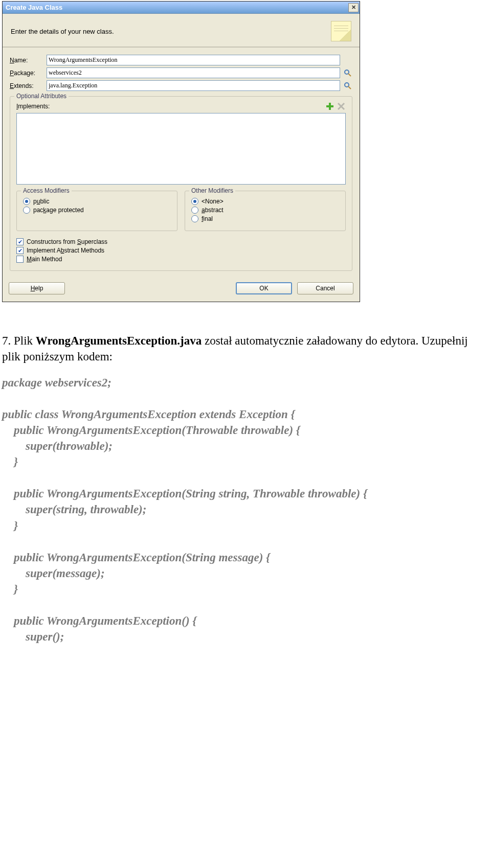 This screenshot has height=868, width=491. Describe the element at coordinates (353, 8) in the screenshot. I see `close-button: ✕` at that location.